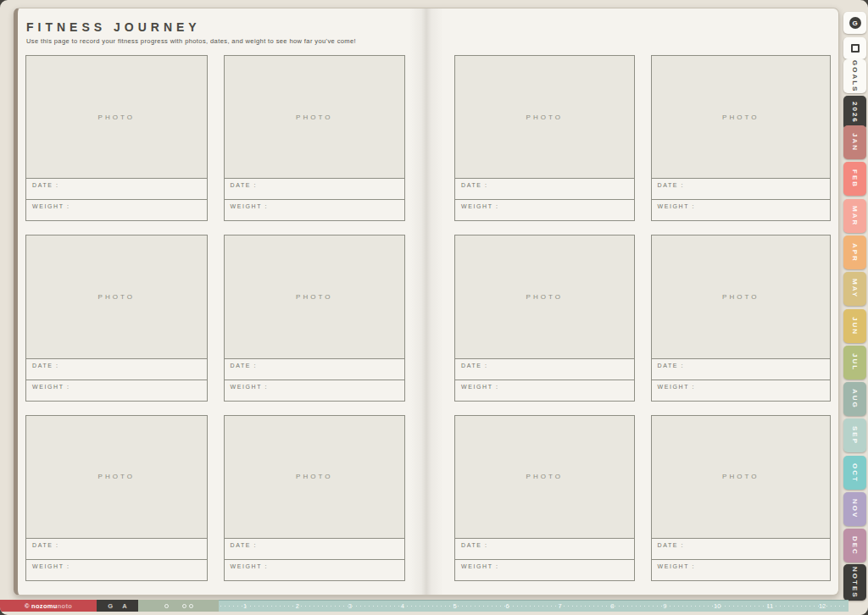 Image resolution: width=868 pixels, height=615 pixels. I want to click on tab-notes: NOTES, so click(854, 583).